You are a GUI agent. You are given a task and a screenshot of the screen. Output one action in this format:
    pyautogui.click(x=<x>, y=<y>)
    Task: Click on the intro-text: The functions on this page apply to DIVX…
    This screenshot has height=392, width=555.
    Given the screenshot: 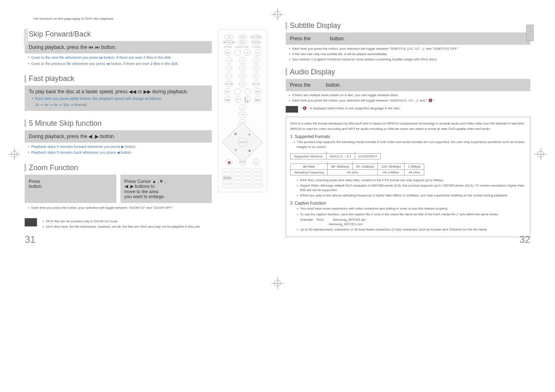 What is the action you would take?
    pyautogui.click(x=151, y=19)
    